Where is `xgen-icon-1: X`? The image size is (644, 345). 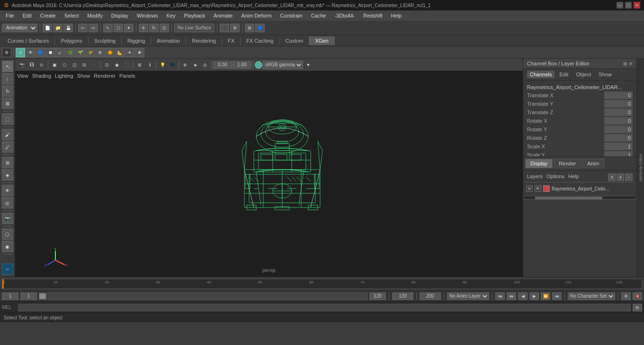 xgen-icon-1: X is located at coordinates (20, 53).